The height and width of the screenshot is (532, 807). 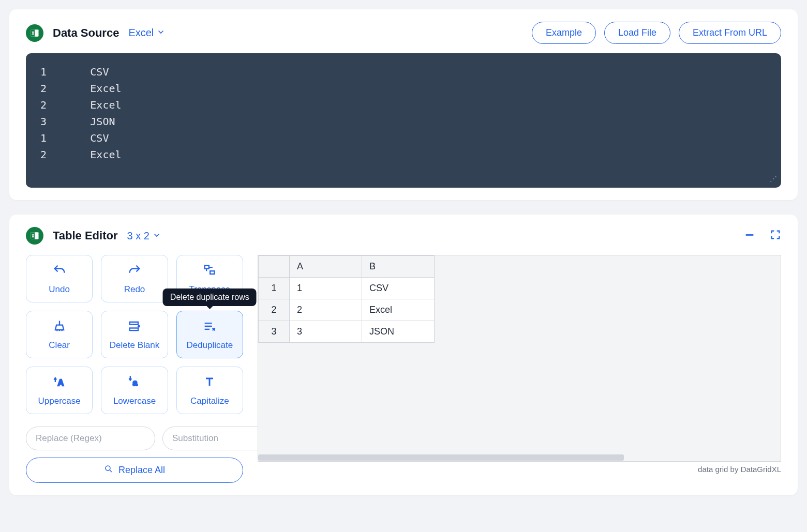 I want to click on tool-grid: Undo Redo Transpose Clear Delete Blank, so click(x=134, y=335).